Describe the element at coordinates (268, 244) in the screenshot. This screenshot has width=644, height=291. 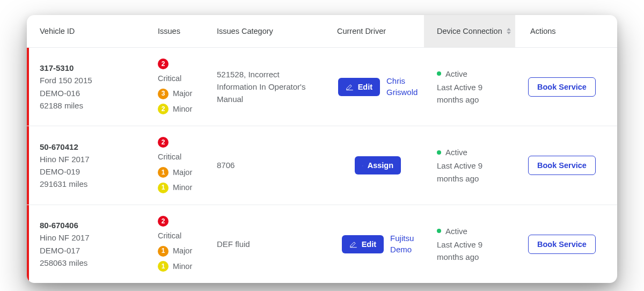
I see `issues-category-text: DEF fluid` at that location.